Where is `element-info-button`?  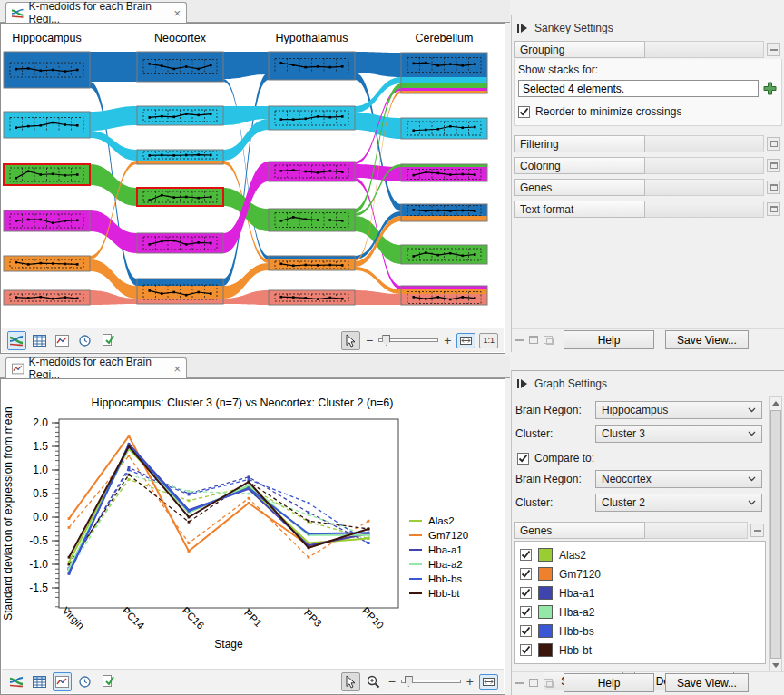 element-info-button is located at coordinates (107, 341).